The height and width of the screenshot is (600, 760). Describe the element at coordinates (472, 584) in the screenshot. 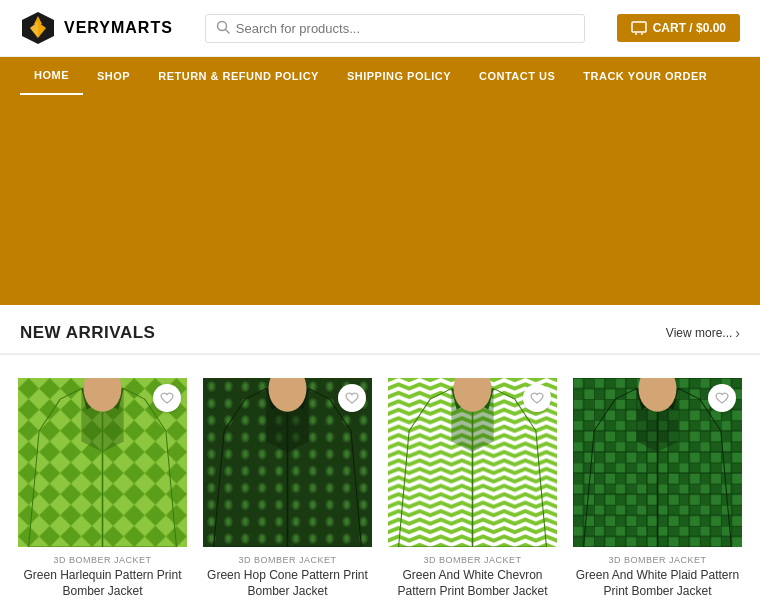

I see `product-name: Green And White Chevron Pattern Print Bo…` at that location.